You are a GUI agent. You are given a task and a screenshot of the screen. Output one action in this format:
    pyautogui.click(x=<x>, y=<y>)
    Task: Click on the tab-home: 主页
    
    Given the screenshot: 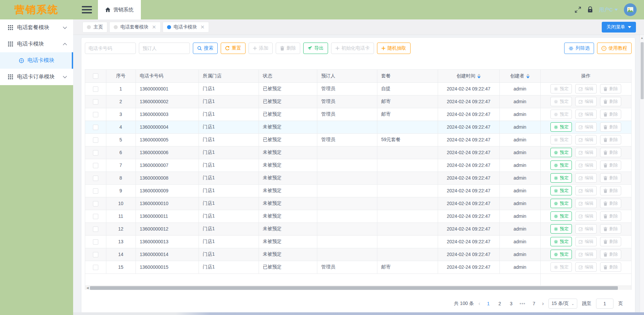 What is the action you would take?
    pyautogui.click(x=95, y=27)
    